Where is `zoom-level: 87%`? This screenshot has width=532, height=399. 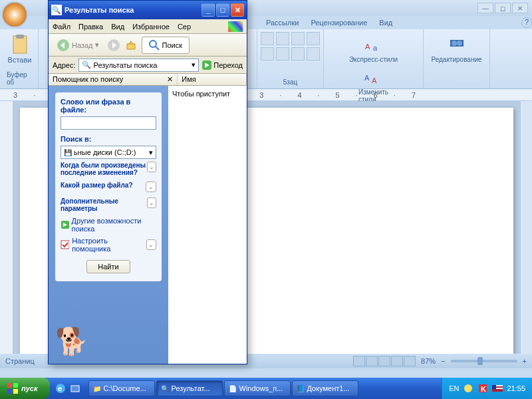
zoom-level: 87% is located at coordinates (428, 361).